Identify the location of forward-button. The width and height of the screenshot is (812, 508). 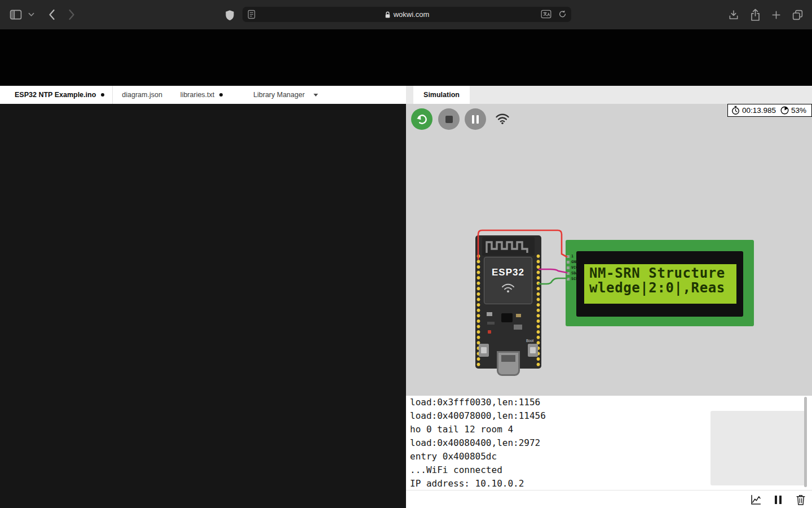
(72, 15).